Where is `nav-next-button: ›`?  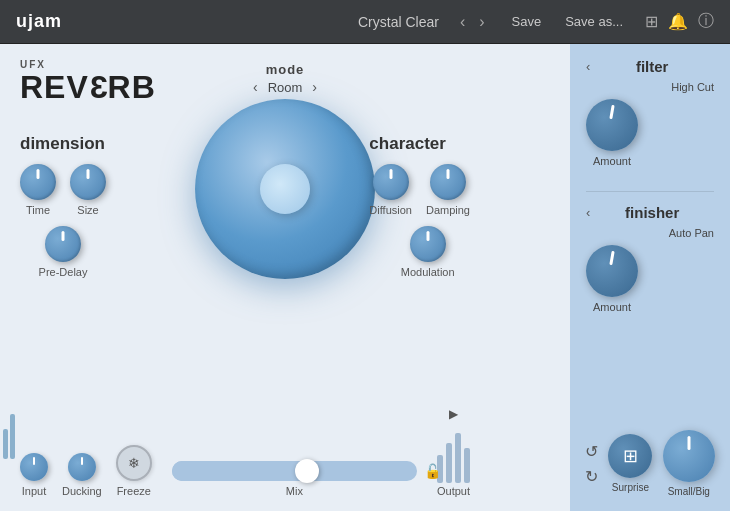
nav-next-button: › is located at coordinates (482, 22).